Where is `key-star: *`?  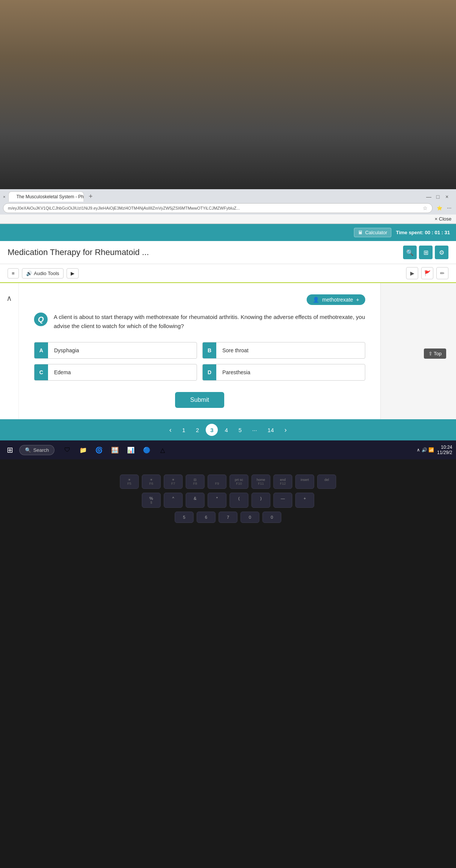 key-star: * is located at coordinates (217, 500).